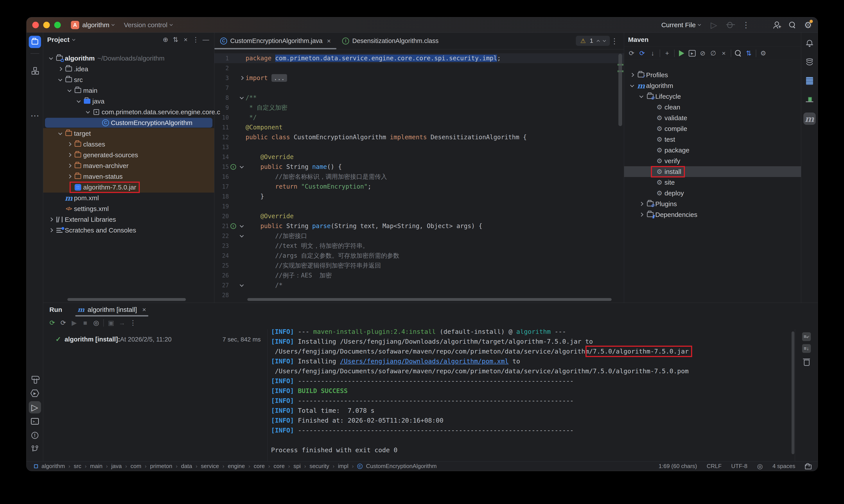 The width and height of the screenshot is (844, 504). What do you see at coordinates (35, 25) in the screenshot?
I see `close-window-icon` at bounding box center [35, 25].